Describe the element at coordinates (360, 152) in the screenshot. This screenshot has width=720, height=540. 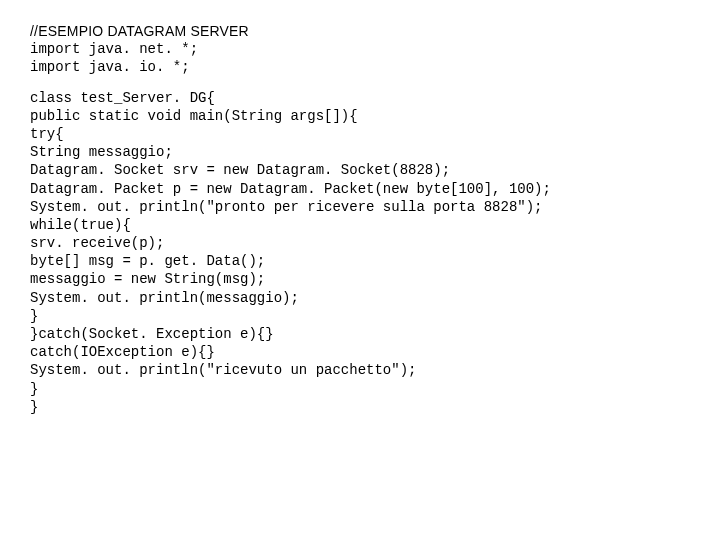
I see `code-line: String messaggio;` at that location.